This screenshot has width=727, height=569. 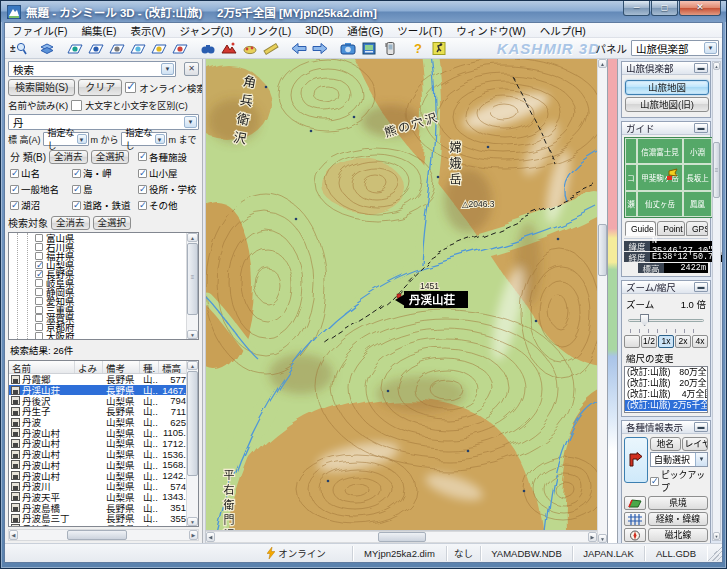 I want to click on placename-button: 地名, so click(x=666, y=444).